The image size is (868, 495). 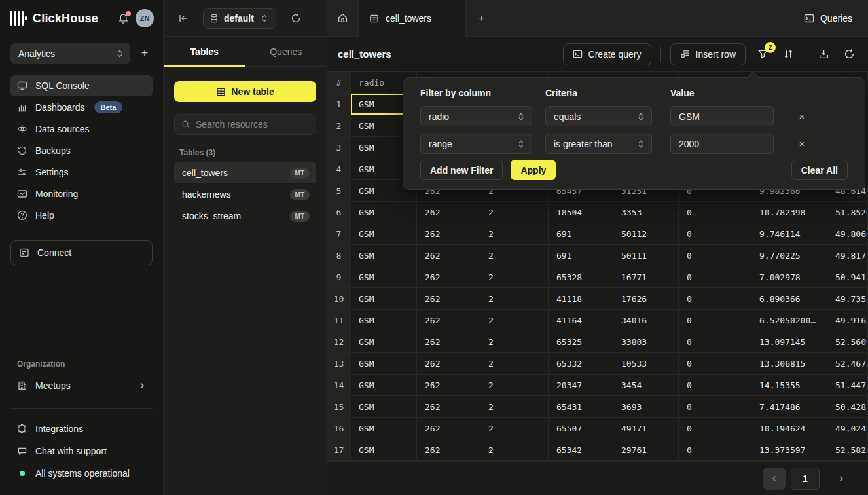 I want to click on table-cell: 6.52050200…, so click(x=789, y=321).